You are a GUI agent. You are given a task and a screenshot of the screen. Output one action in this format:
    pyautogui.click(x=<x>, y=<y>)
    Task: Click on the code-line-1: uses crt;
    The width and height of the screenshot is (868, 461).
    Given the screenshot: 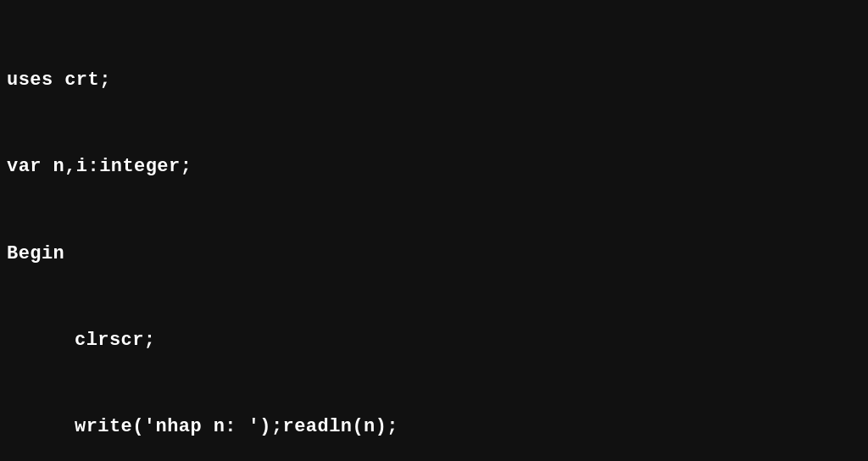 What is the action you would take?
    pyautogui.click(x=434, y=81)
    